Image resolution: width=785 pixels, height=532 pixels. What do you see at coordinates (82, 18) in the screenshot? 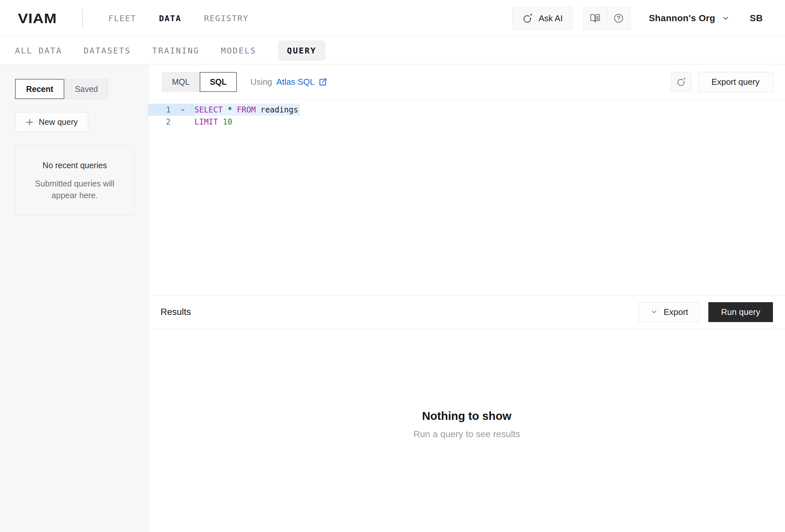
I see `header-divider` at bounding box center [82, 18].